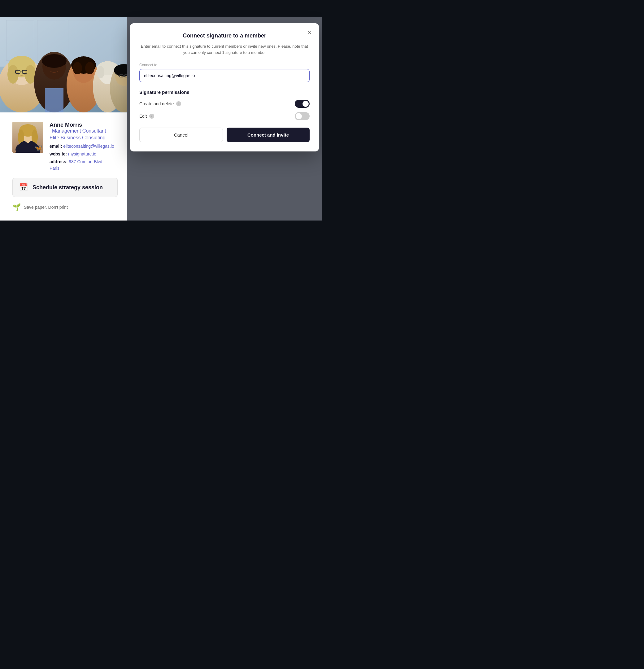 Image resolution: width=644 pixels, height=669 pixels. Describe the element at coordinates (225, 49) in the screenshot. I see `modal-description: Enter email to connect this signature to…` at that location.